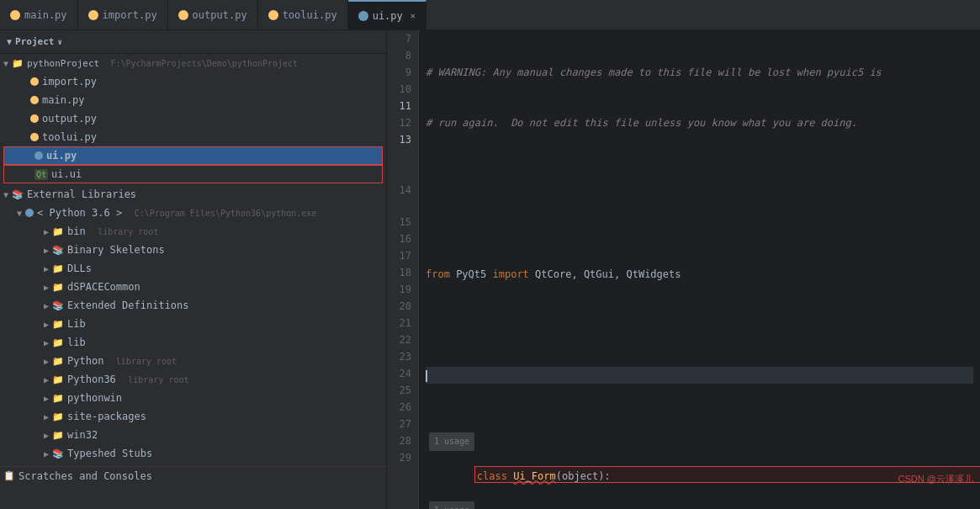 Image resolution: width=980 pixels, height=509 pixels. Describe the element at coordinates (402, 458) in the screenshot. I see `ln-29: 29` at that location.